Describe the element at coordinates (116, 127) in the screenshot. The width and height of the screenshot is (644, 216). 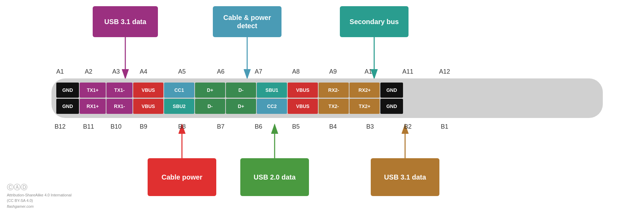
I see `col-label-B10: B10` at that location.